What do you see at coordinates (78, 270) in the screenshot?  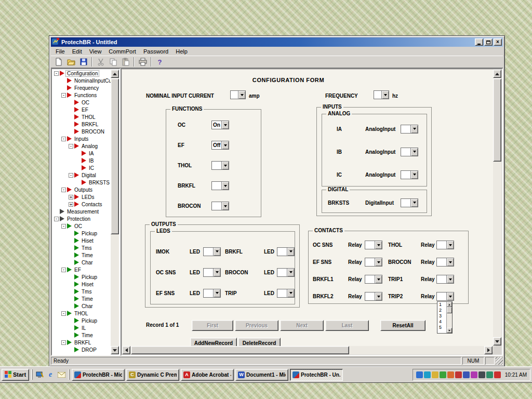 I see `tree-item-label: EF` at bounding box center [78, 270].